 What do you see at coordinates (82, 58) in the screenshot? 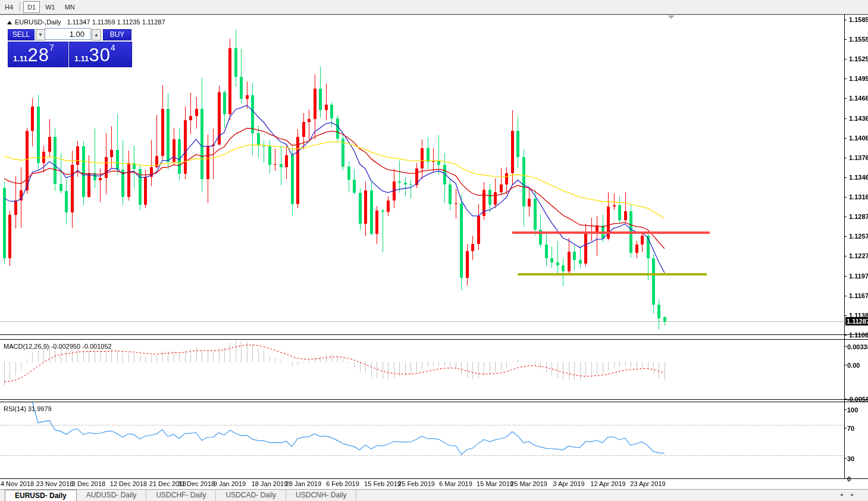
I see `buy-price-prefix: 1.11` at bounding box center [82, 58].